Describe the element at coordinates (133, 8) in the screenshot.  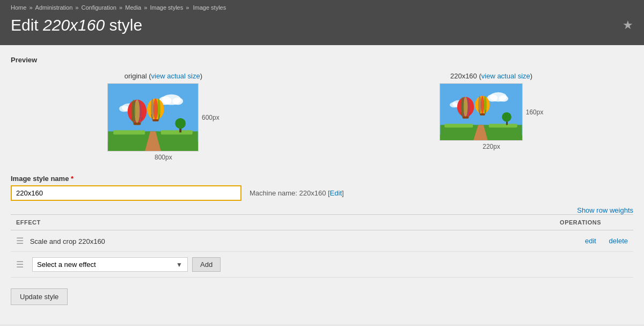
I see `breadcrumb-media: Media` at that location.